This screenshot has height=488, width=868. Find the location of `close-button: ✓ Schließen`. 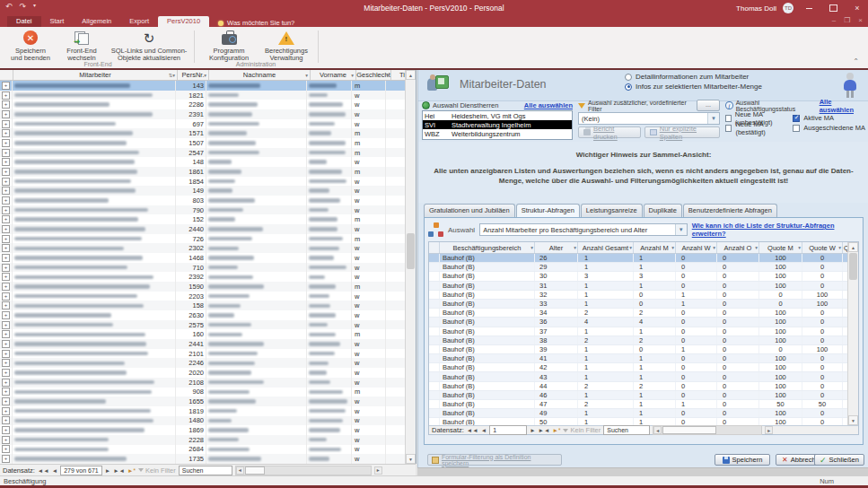

close-button: ✓ Schließen is located at coordinates (839, 459).